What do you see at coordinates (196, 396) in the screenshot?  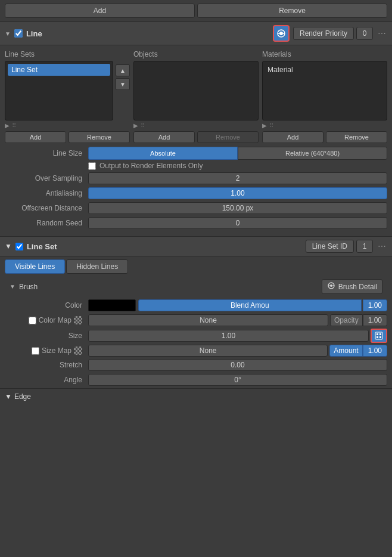 I see `edge-section-header: ▼ Edge` at bounding box center [196, 396].